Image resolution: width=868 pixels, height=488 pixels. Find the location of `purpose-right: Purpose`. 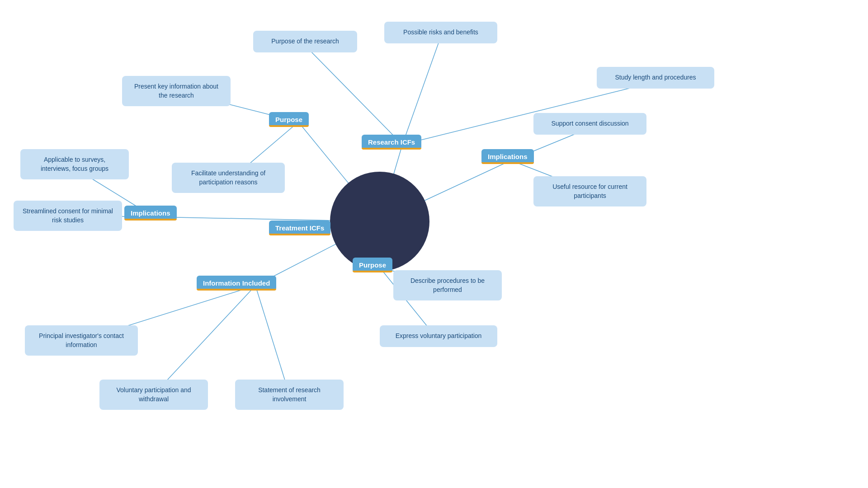

purpose-right: Purpose is located at coordinates (373, 265).